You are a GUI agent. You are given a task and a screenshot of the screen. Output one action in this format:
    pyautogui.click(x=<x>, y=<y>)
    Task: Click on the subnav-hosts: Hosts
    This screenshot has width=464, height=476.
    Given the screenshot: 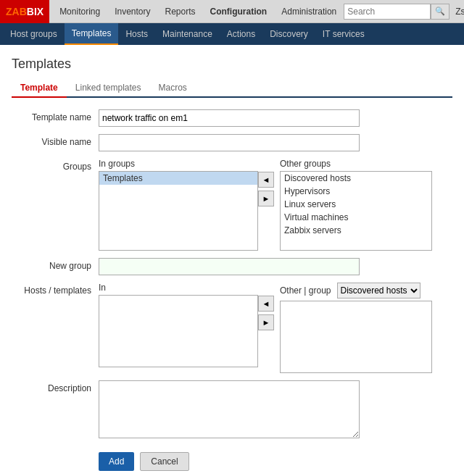 What is the action you would take?
    pyautogui.click(x=136, y=34)
    